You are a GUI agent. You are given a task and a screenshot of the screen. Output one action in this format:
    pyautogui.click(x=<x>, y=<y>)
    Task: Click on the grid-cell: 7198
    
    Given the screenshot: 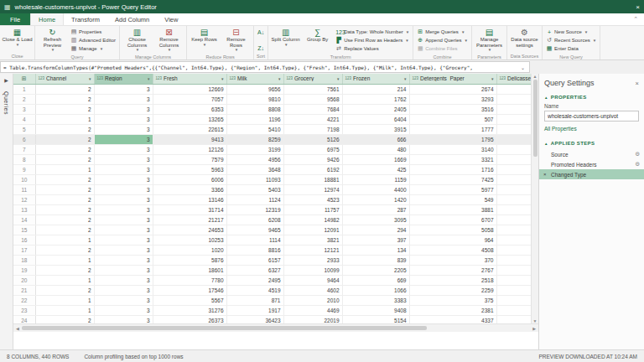 What is the action you would take?
    pyautogui.click(x=313, y=129)
    